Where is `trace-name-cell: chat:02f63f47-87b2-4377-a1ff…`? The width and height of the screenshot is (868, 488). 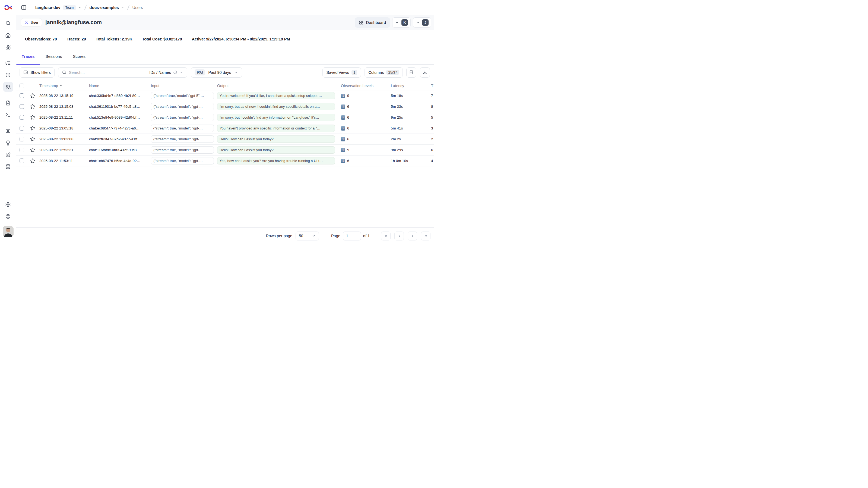
trace-name-cell: chat:02f63f47-87b2-4377-a1ff… is located at coordinates (120, 139).